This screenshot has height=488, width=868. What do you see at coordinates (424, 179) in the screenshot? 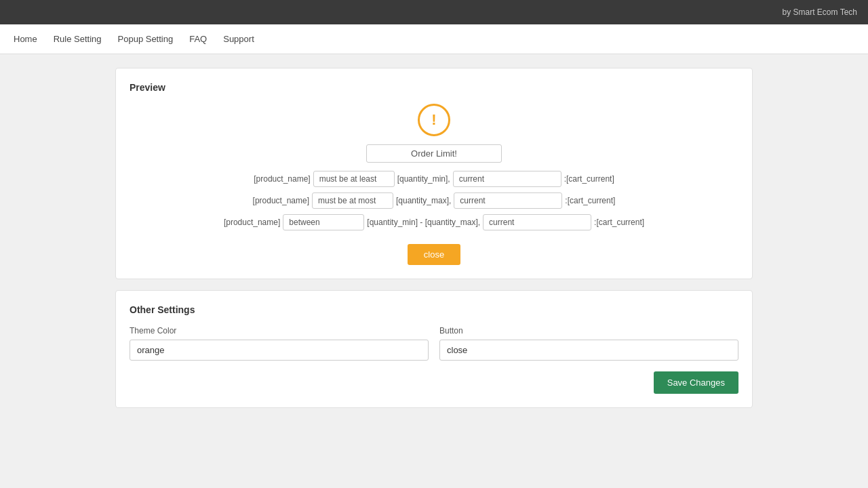
I see `tag-quantity-min-1: [quantity_min],` at bounding box center [424, 179].